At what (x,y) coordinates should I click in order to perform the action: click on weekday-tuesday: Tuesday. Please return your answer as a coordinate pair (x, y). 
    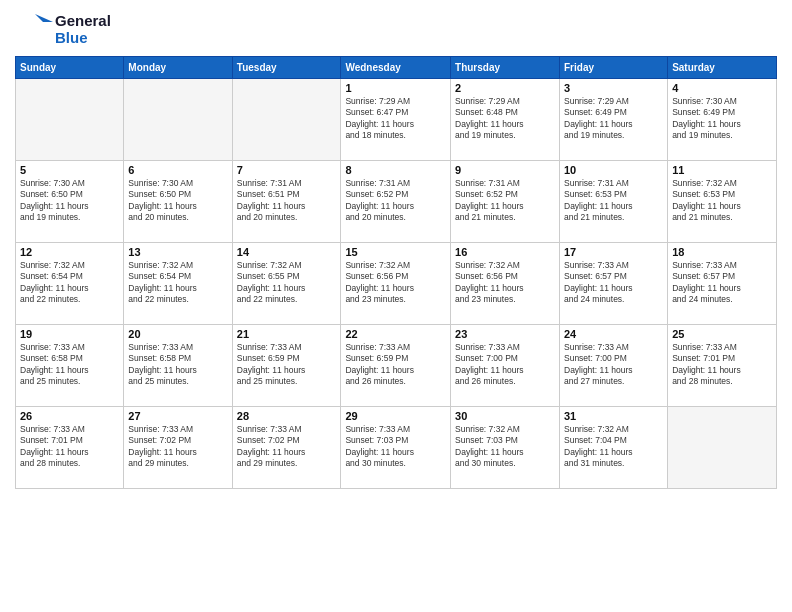
    Looking at the image, I should click on (286, 68).